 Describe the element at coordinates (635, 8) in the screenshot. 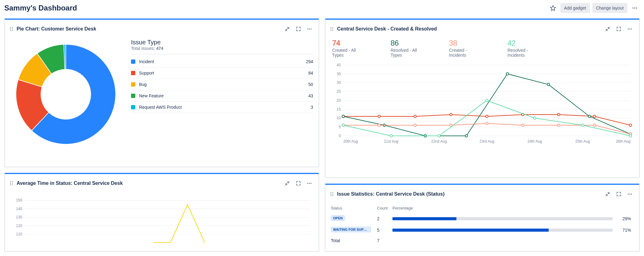

I see `dashboard-more-button` at that location.